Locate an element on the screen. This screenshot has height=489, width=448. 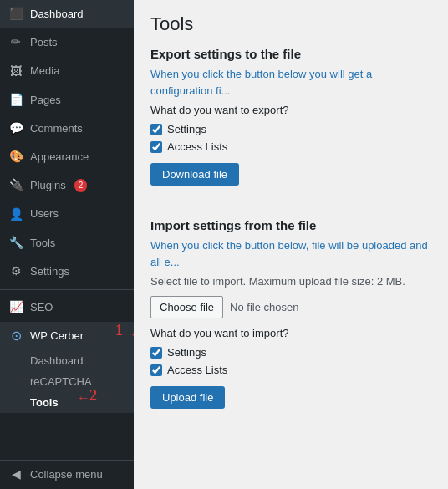
annotation-arrow-2: ← is located at coordinates (84, 398).